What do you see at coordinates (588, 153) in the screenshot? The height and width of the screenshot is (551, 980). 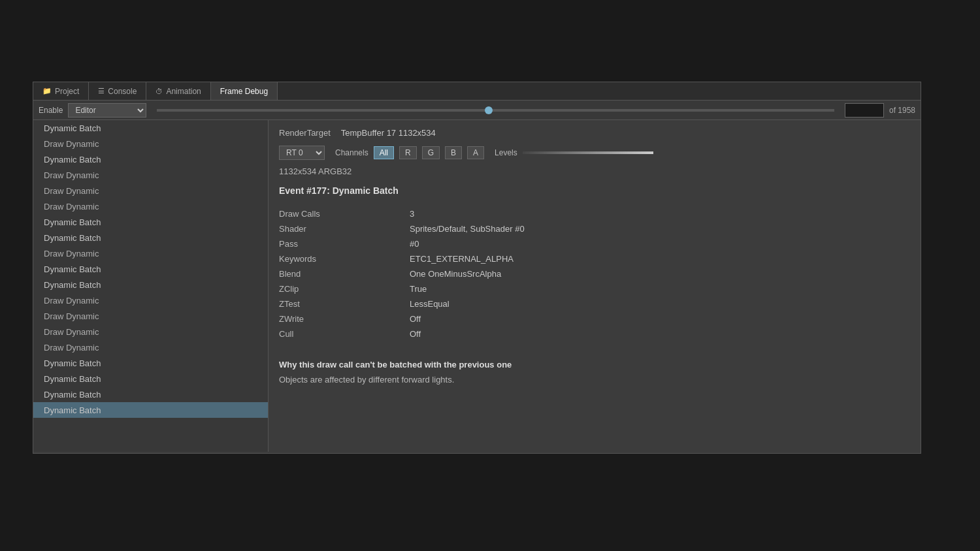 I see `levels-slider` at bounding box center [588, 153].